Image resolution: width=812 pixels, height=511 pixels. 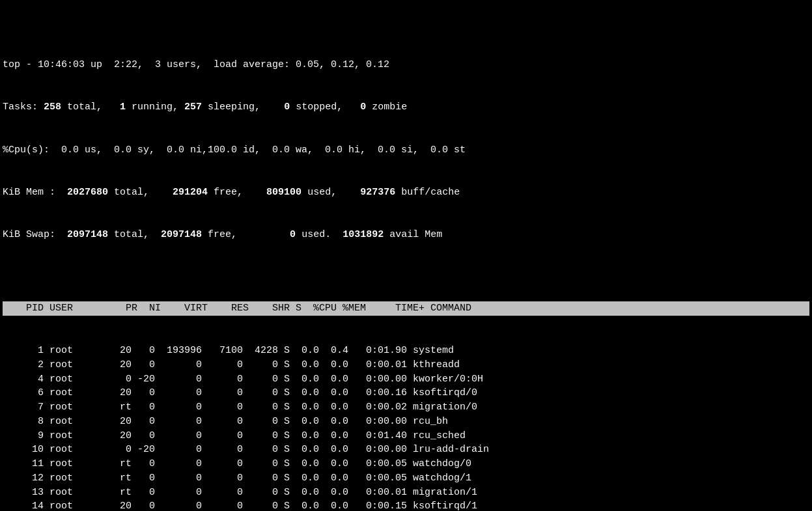 I want to click on table-row: 11 root rt 0 0 0 0 S 0.0 0.0 0:00.05 wat…, so click(x=406, y=464).